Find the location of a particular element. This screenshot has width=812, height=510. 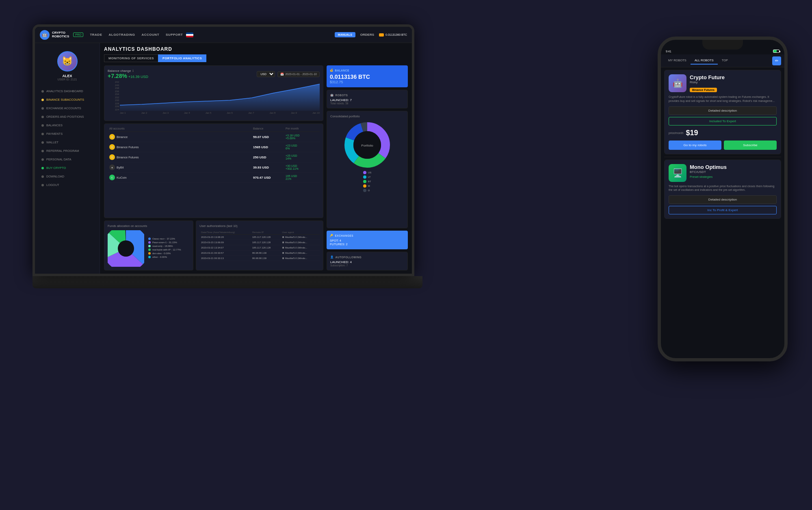

exchanges-spot: SPOT: 4 is located at coordinates (367, 240).